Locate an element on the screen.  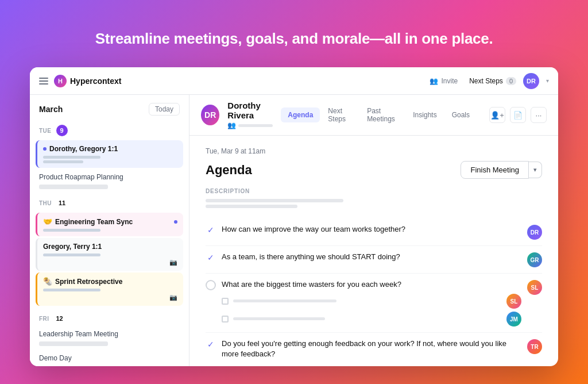
list-item: 🤝 Engineering Team Sync is located at coordinates (109, 224).